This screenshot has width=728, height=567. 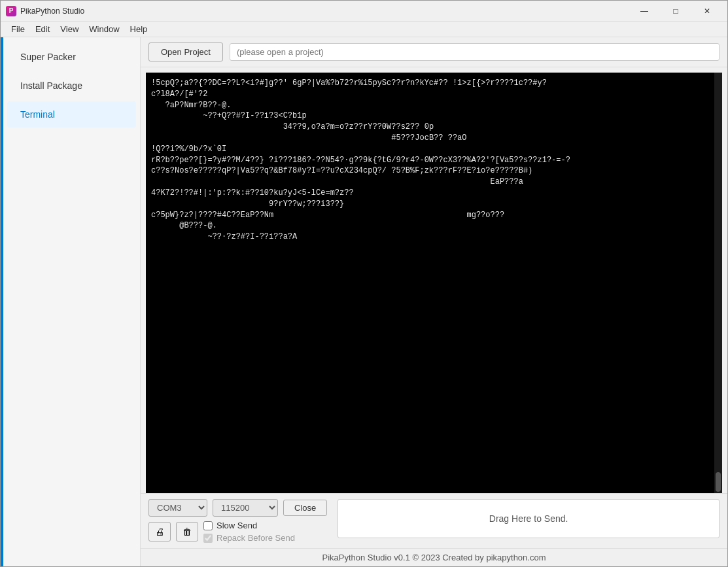 What do you see at coordinates (72, 114) in the screenshot?
I see `sidebar-item-terminal: Terminal` at bounding box center [72, 114].